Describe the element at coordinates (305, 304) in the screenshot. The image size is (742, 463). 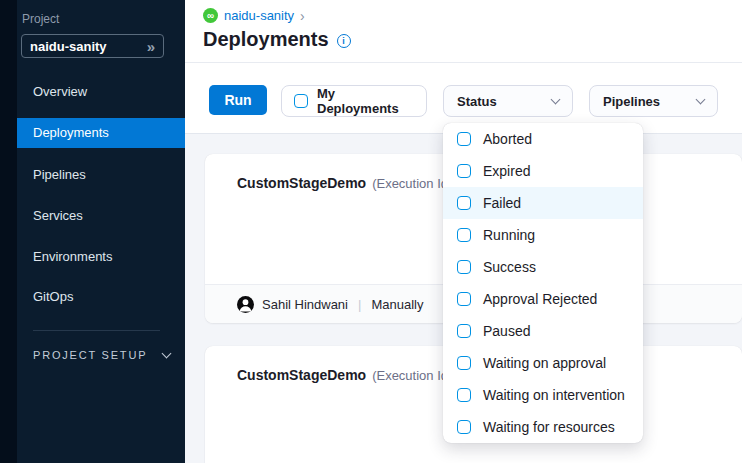
I see `triggered-by-user: Sahil Hindwani` at that location.